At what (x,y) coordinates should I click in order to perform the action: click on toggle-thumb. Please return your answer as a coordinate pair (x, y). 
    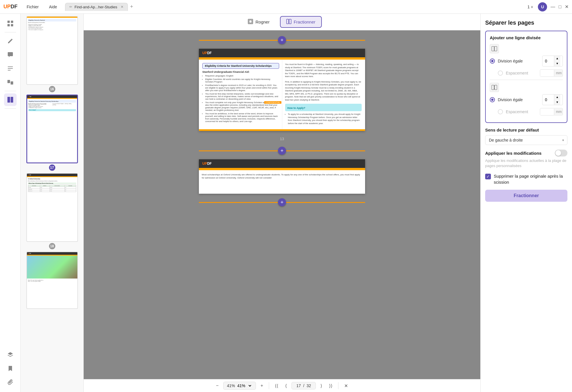
    Looking at the image, I should click on (558, 153).